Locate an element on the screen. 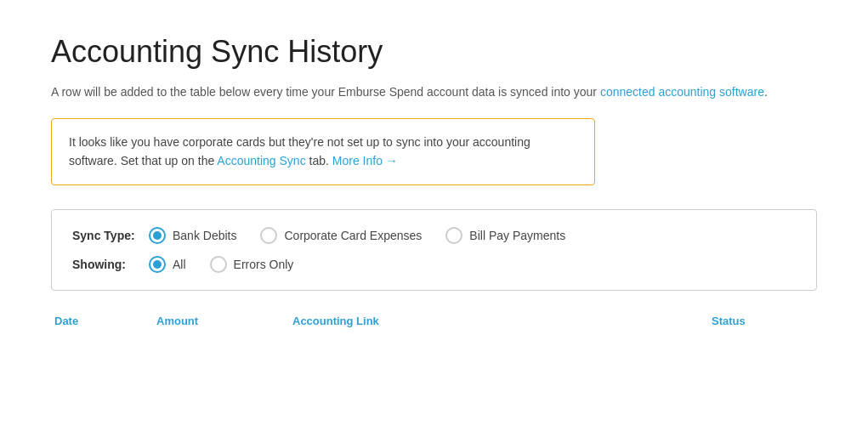 The image size is (868, 437). column-header-amount: Amount is located at coordinates (224, 321).